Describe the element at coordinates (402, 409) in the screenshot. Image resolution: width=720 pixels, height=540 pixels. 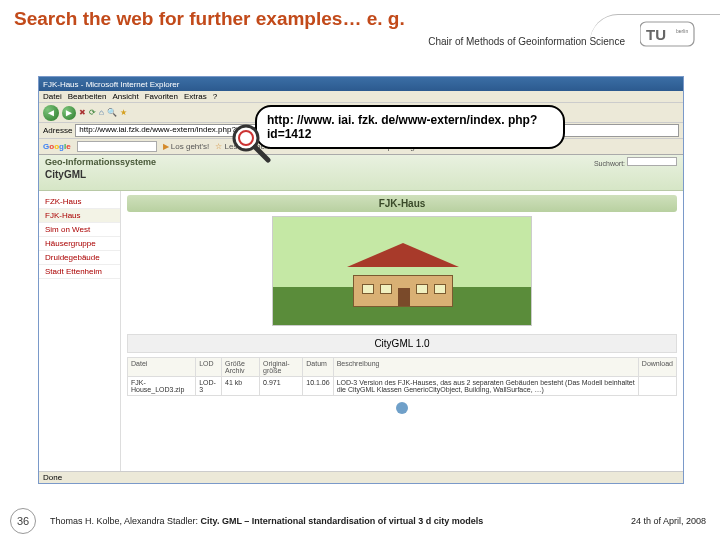
I see `download-indicator` at that location.